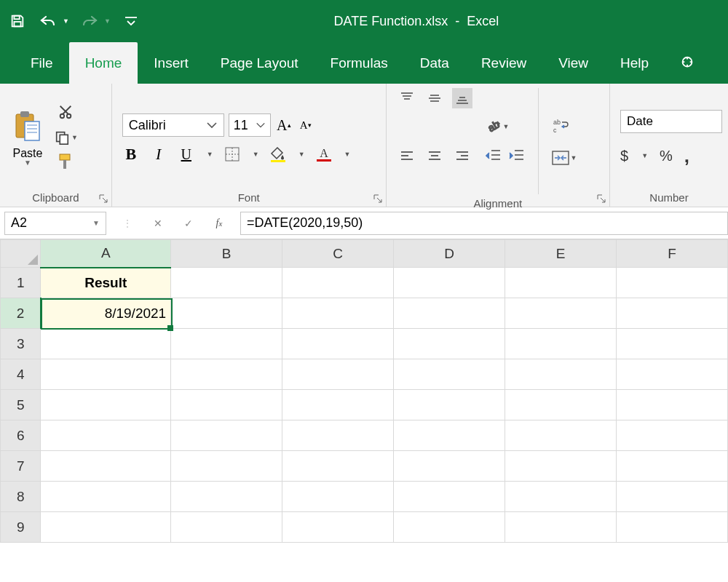 Image resolution: width=728 pixels, height=582 pixels. I want to click on copy-icon: ▼, so click(66, 137).